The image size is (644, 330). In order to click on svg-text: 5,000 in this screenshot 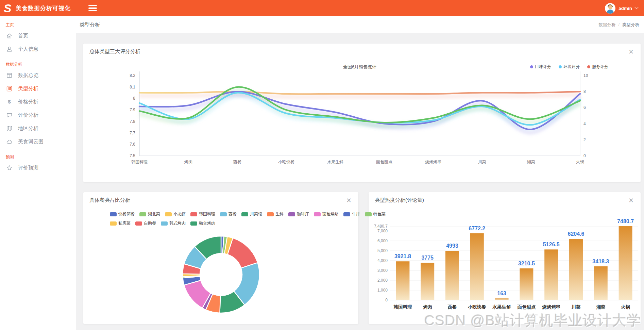, I will do `click(383, 251)`.